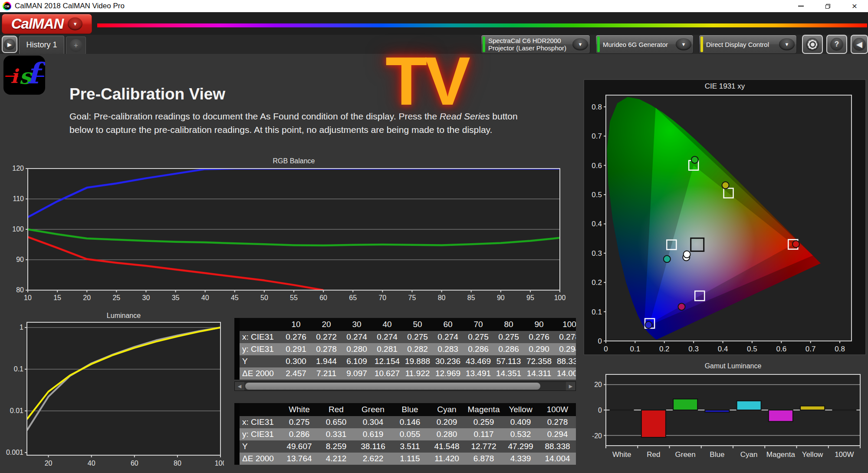  Describe the element at coordinates (16, 411) in the screenshot. I see `svg-text: 0.01` at that location.